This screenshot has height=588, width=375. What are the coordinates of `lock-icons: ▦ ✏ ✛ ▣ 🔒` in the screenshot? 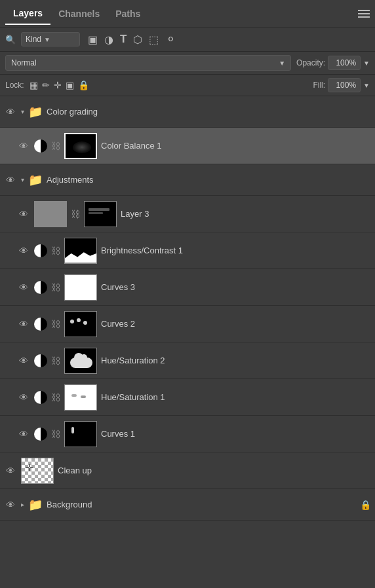 It's located at (59, 85).